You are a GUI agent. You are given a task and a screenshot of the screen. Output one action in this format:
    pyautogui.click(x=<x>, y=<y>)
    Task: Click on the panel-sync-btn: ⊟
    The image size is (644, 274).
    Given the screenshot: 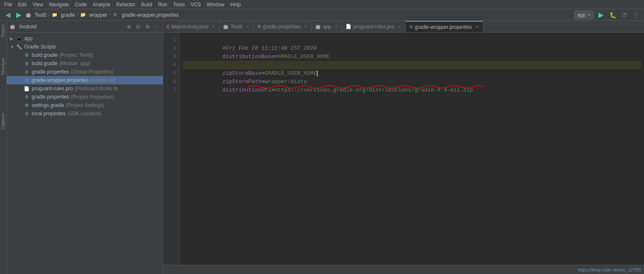 What is the action you would take?
    pyautogui.click(x=138, y=27)
    